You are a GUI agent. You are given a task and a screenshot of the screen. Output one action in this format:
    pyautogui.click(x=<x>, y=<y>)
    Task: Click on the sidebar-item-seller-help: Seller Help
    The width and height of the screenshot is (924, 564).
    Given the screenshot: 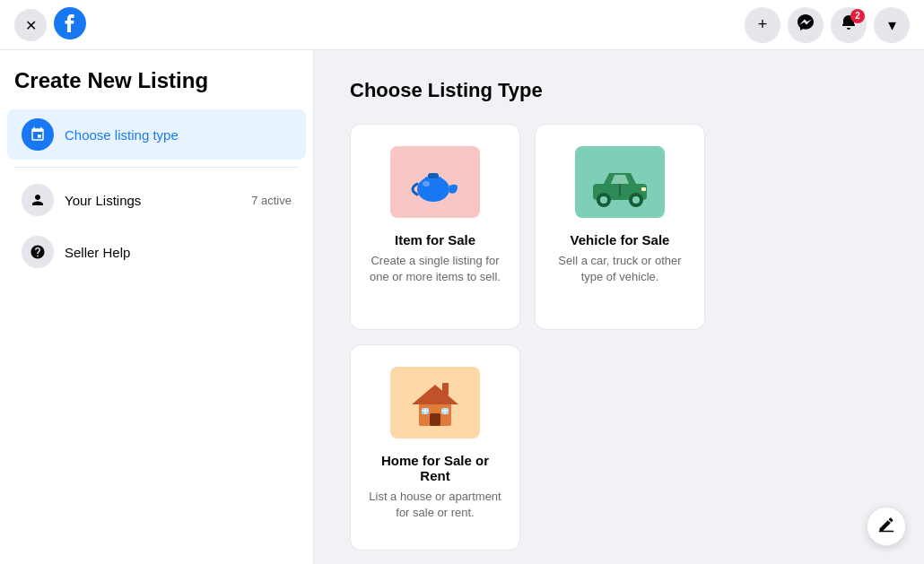 What is the action you would take?
    pyautogui.click(x=156, y=252)
    